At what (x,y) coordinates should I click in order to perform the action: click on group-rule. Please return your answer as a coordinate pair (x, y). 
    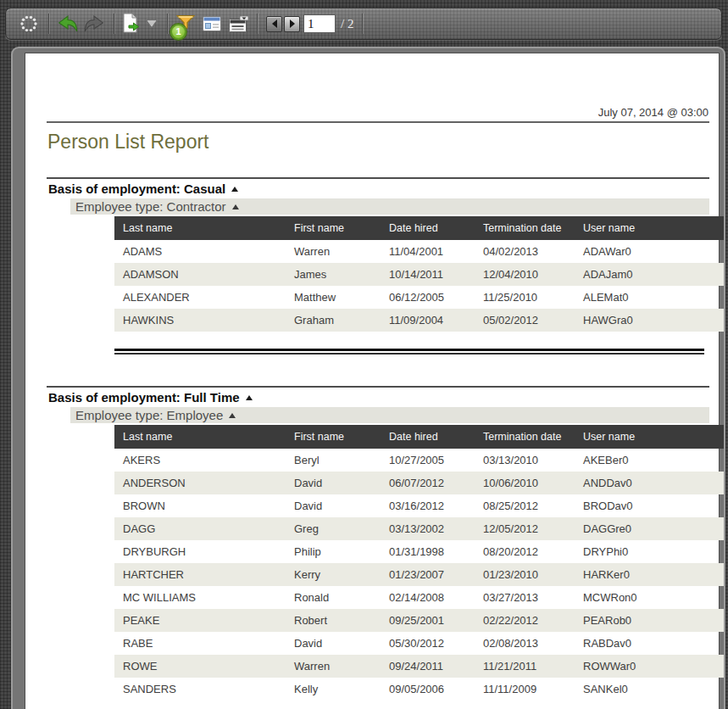
    Looking at the image, I should click on (378, 178).